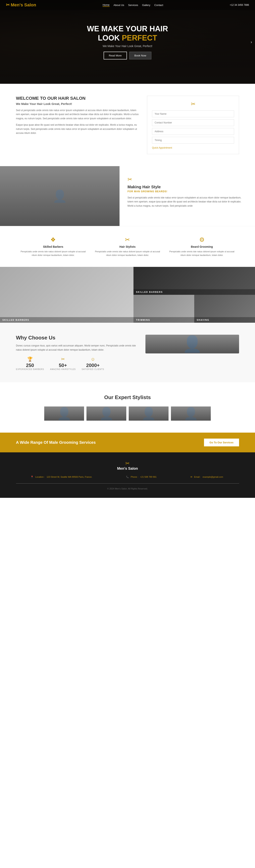  What do you see at coordinates (140, 55) in the screenshot?
I see `book-now-button: Book Now` at bounding box center [140, 55].